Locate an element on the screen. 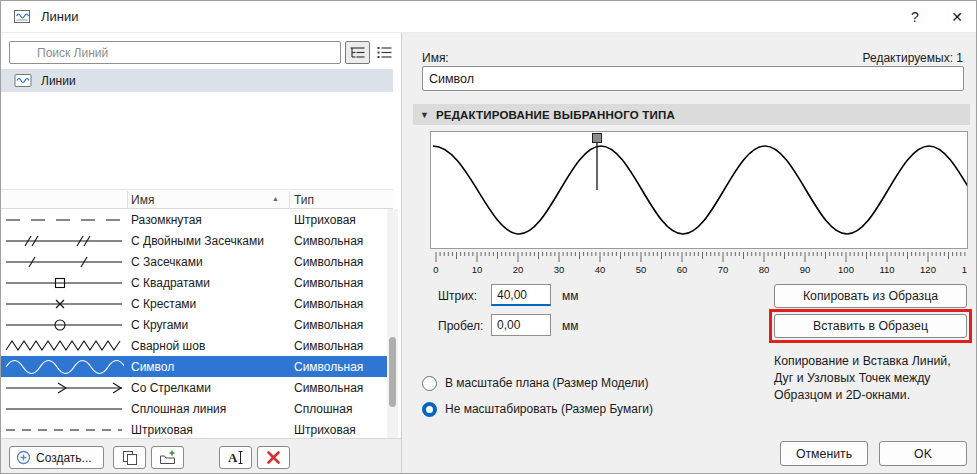 The image size is (977, 474). line-name-cell: С Кругами is located at coordinates (208, 325).